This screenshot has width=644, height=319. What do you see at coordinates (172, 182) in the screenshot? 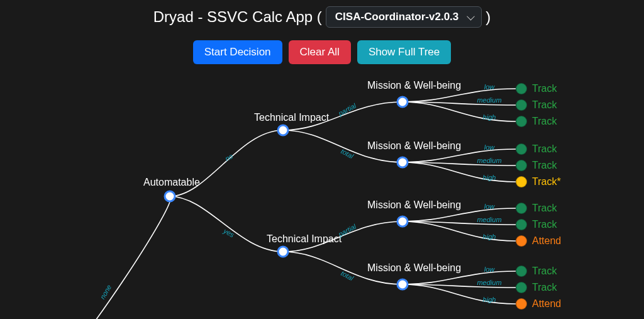
I see `node-automatable: Automatable` at bounding box center [172, 182].